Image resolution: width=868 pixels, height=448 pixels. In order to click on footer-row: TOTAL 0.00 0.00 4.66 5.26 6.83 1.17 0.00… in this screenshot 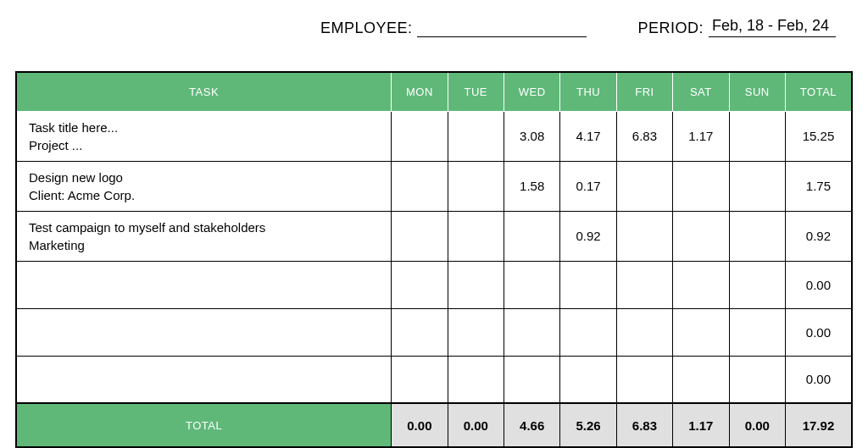, I will do `click(434, 425)`.